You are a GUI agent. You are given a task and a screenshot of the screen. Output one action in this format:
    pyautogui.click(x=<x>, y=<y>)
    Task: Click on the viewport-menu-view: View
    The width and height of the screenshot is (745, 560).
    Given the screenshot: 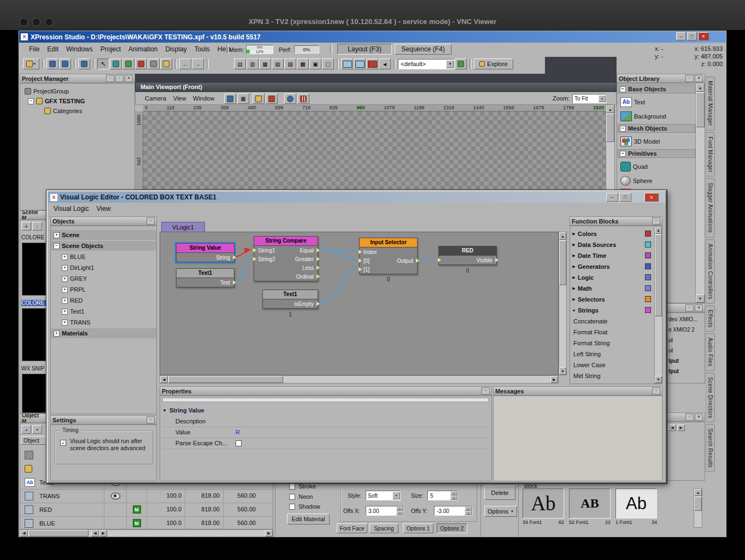 What is the action you would take?
    pyautogui.click(x=180, y=98)
    